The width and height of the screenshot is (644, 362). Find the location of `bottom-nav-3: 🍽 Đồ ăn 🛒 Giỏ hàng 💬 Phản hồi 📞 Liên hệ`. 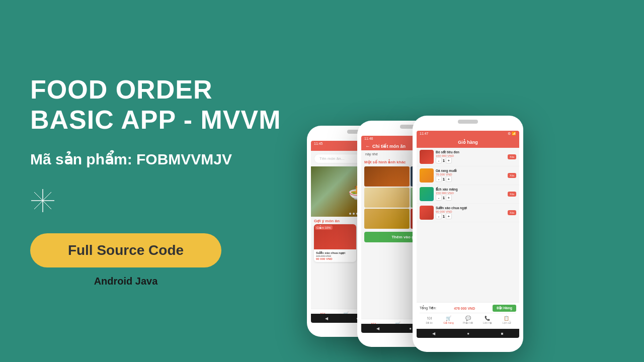

bottom-nav-3: 🍽 Đồ ăn 🛒 Giỏ hàng 💬 Phản hồi 📞 Liên hệ is located at coordinates (468, 320).